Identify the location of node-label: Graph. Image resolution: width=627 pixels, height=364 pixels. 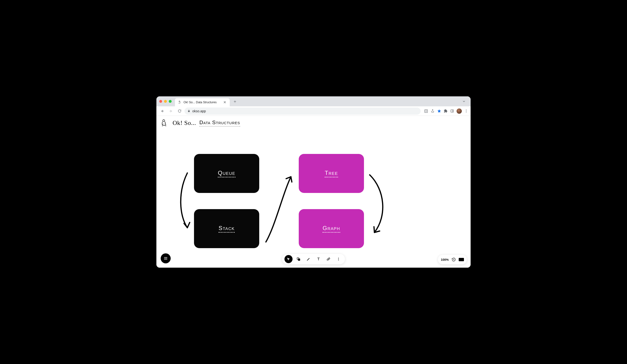
(331, 229).